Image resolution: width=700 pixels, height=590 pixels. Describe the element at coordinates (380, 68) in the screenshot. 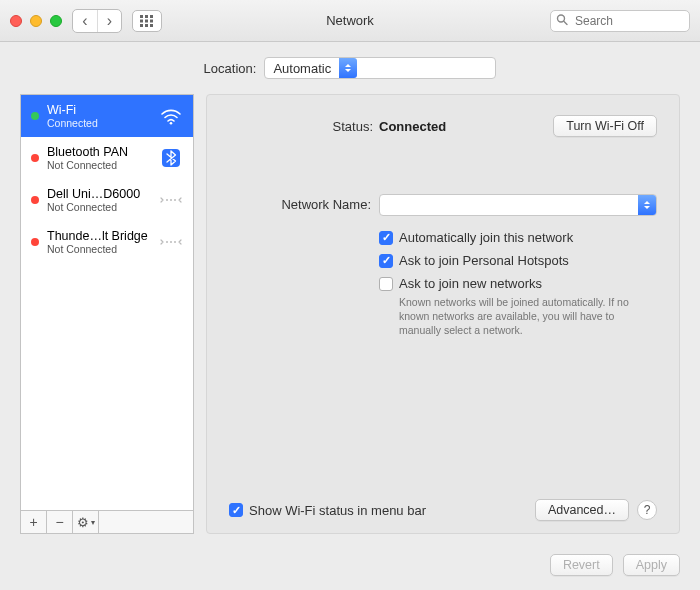

I see `location-select: Automatic` at that location.